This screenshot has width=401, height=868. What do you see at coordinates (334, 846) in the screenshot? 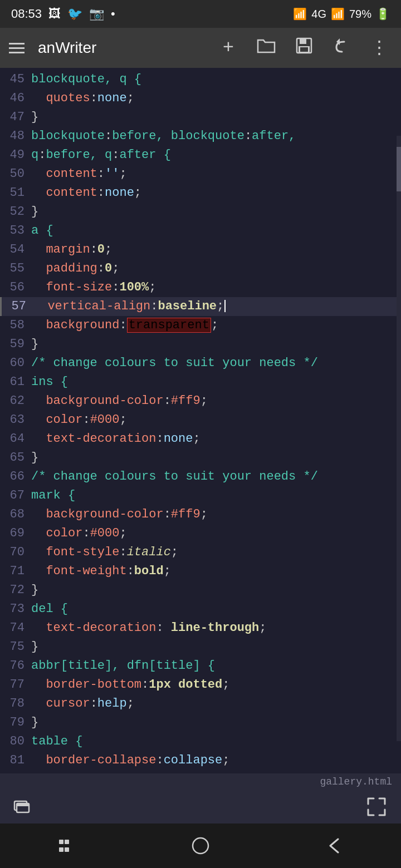
I see `nav-back-button` at bounding box center [334, 846].